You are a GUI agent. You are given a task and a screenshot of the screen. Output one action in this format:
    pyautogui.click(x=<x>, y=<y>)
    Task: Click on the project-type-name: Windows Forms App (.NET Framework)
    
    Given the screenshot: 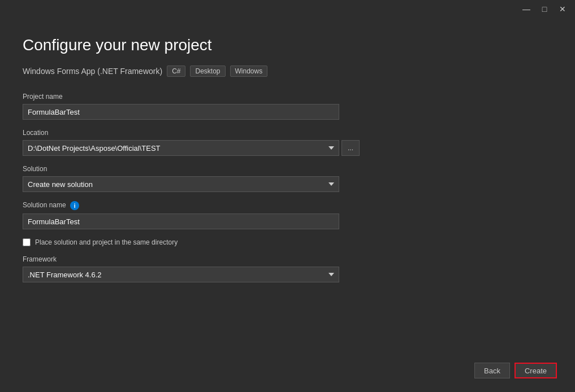 What is the action you would take?
    pyautogui.click(x=93, y=71)
    